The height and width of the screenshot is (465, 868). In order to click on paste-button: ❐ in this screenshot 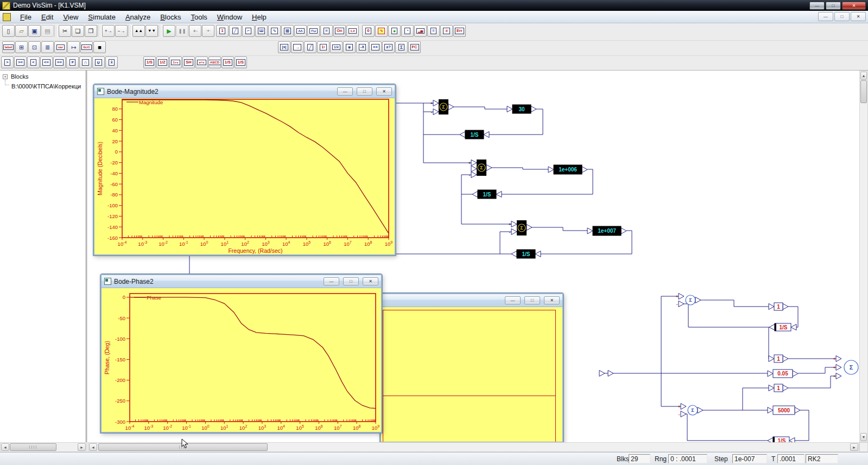, I will do `click(91, 31)`.